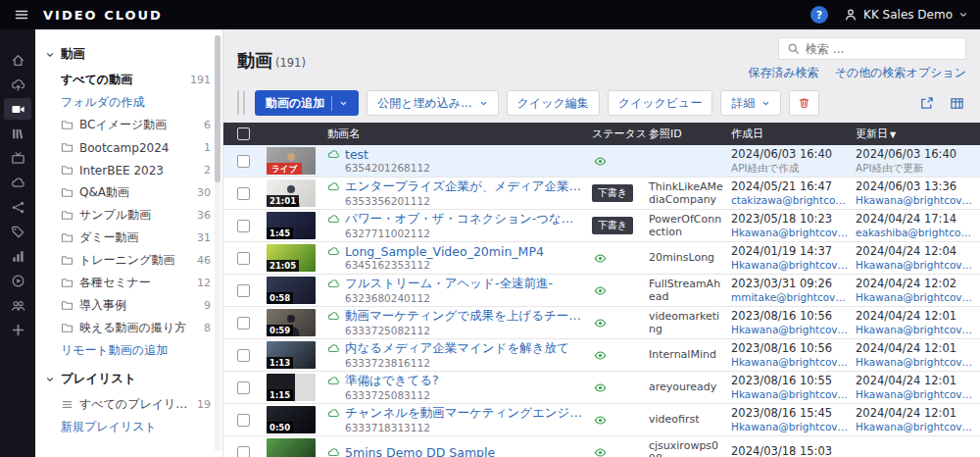 The height and width of the screenshot is (457, 980). Describe the element at coordinates (129, 126) in the screenshot. I see `sidebar-item: BCイメージ動画6` at that location.